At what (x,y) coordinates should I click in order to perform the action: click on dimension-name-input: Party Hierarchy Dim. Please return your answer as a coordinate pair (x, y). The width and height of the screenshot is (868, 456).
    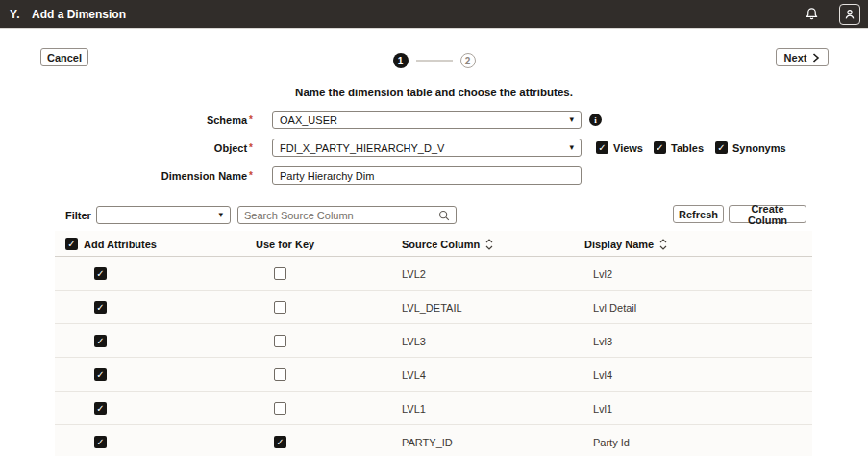
    Looking at the image, I should click on (427, 175).